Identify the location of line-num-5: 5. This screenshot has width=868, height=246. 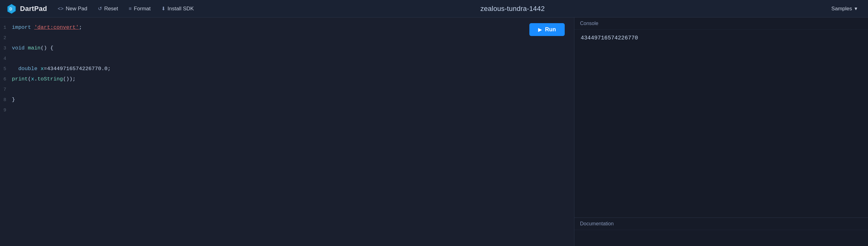
(6, 69).